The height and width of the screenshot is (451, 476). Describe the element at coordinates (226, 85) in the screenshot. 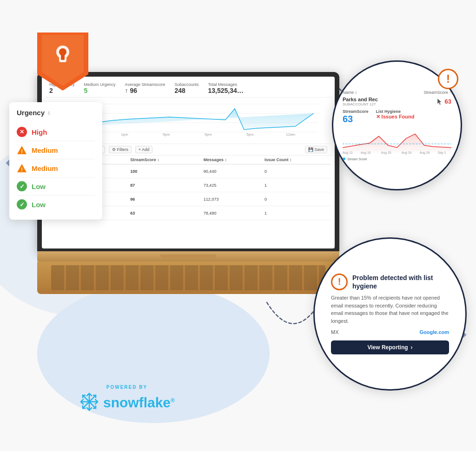

I see `stat-msg-label: Total Messages` at that location.